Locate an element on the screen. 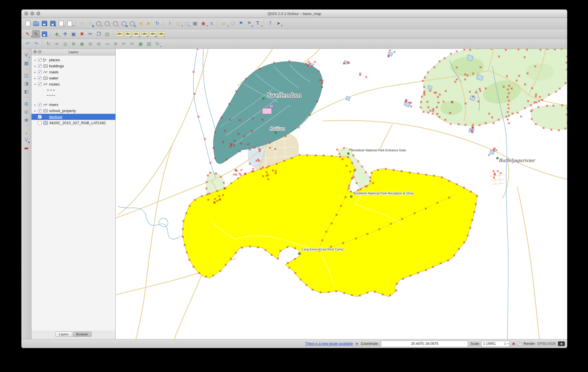  title-bar: QGIS 2.0.1-Dufour – basic_map is located at coordinates (294, 14).